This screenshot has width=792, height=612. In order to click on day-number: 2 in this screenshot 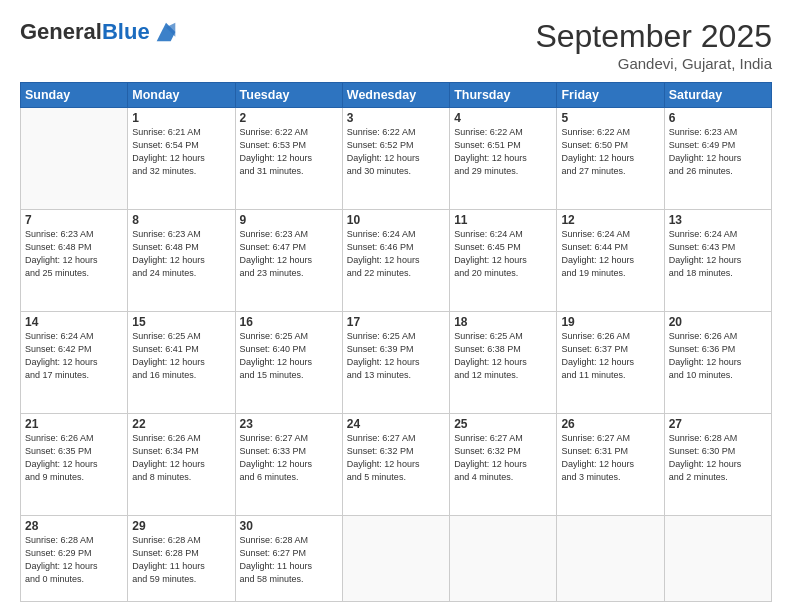, I will do `click(289, 118)`.